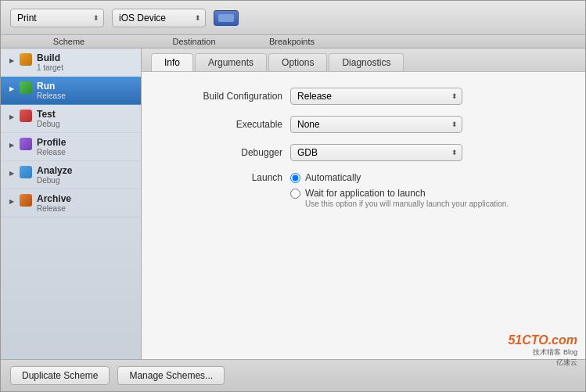 The height and width of the screenshot is (392, 586). I want to click on profile-title: Profile, so click(86, 142).